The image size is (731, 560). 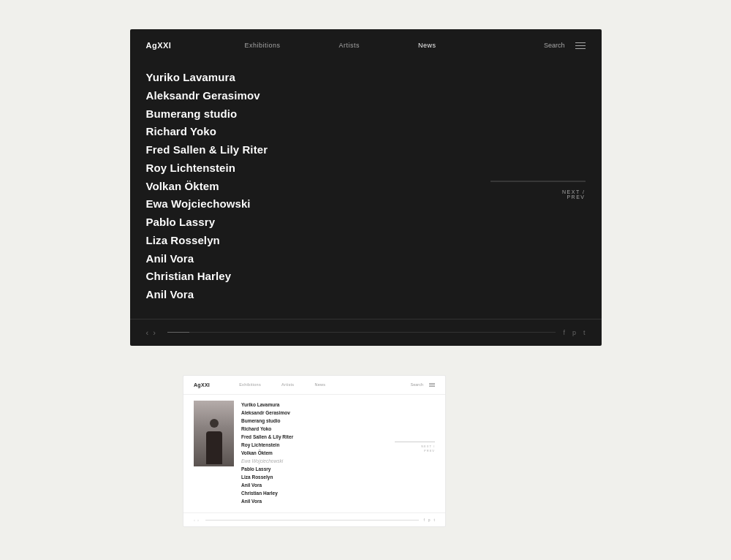 What do you see at coordinates (338, 461) in the screenshot?
I see `list-item-highlighted: Ewa Wojciechowski` at bounding box center [338, 461].